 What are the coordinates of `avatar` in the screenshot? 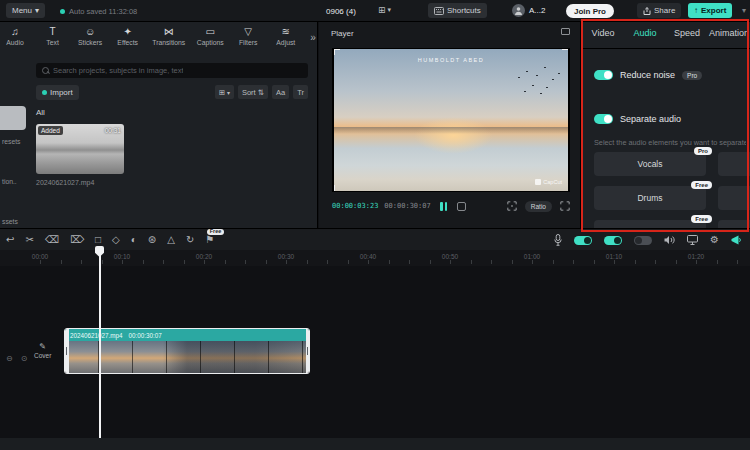 It's located at (518, 10).